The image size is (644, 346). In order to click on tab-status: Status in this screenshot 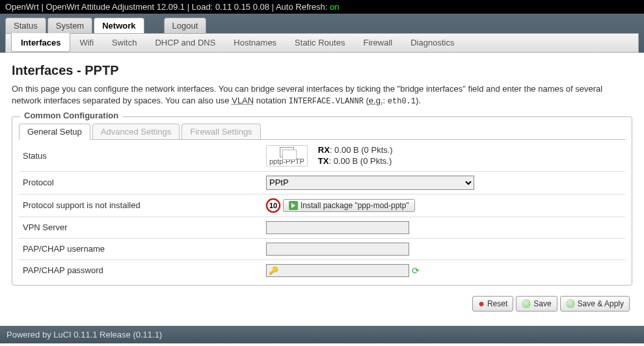, I will do `click(26, 25)`.